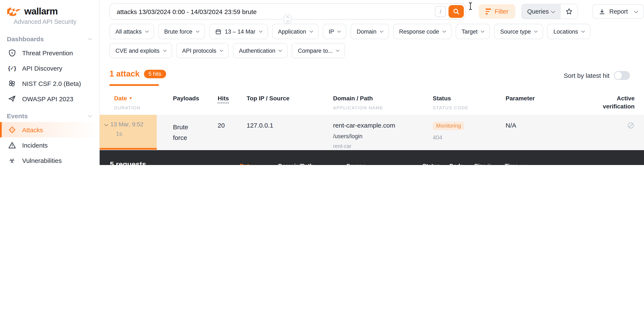 This screenshot has width=644, height=330. Describe the element at coordinates (288, 11) in the screenshot. I see `search-bar: /` at that location.